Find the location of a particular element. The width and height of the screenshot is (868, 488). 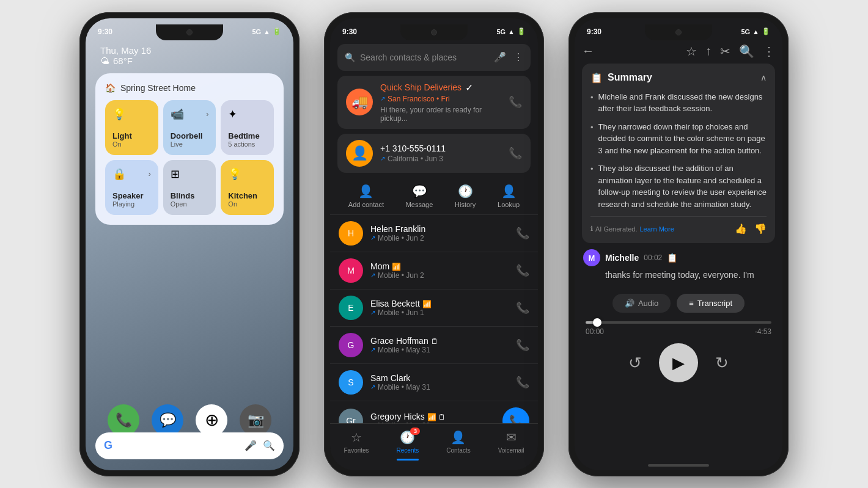

dock-phone-icon: 📞 is located at coordinates (123, 420).